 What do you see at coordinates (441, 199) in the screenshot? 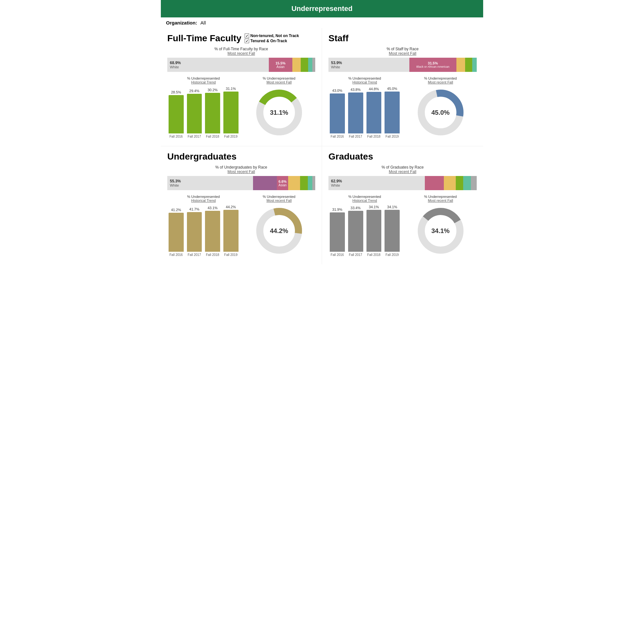
I see `grad-recent-subtitle: % Underrepresented Most recent Fall` at bounding box center [441, 199].